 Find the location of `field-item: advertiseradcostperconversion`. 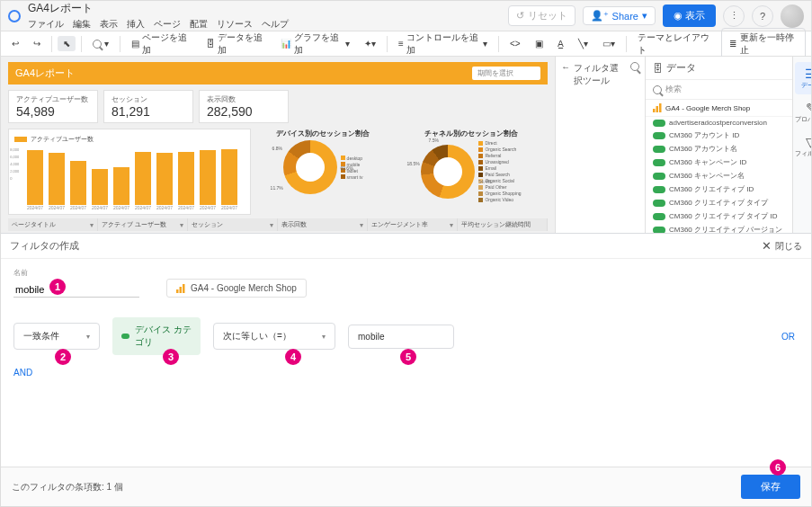

field-item: advertiseradcostperconversion is located at coordinates (719, 122).